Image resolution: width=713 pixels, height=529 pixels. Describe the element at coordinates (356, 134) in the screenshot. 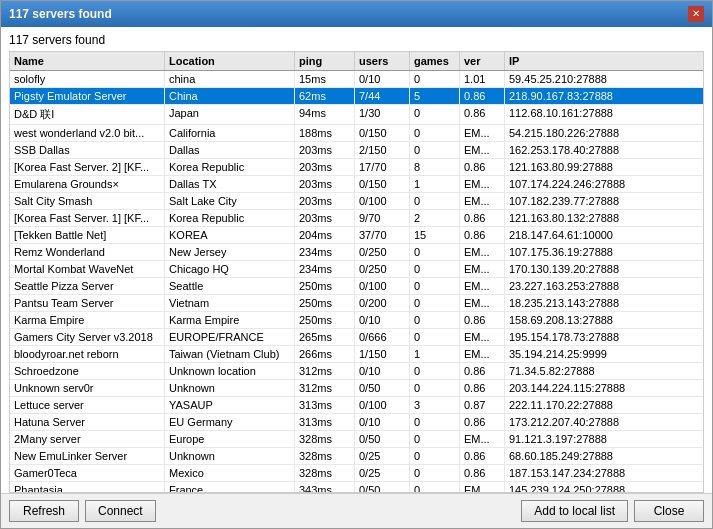

I see `table-row: west wonderland v2.0 bit...California188…` at that location.